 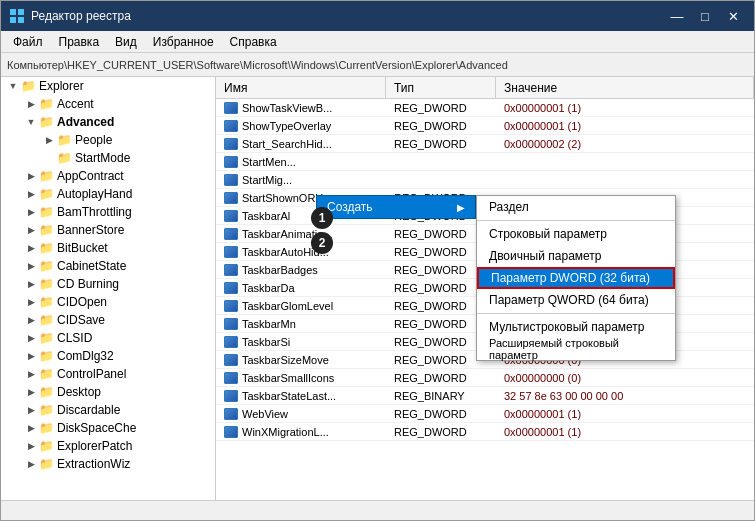 I want to click on address-bar: Компьютер\HKEY_CURRENT_USER\Software\Mic…, so click(x=378, y=65).